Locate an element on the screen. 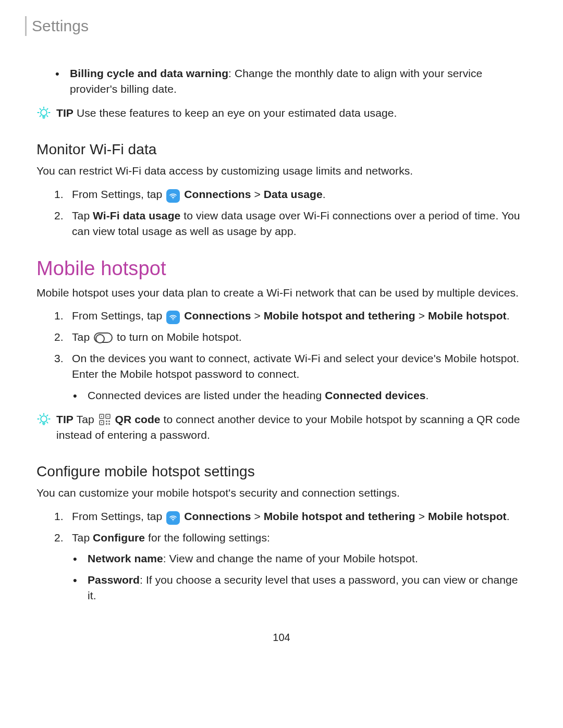 Image resolution: width=563 pixels, height=728 pixels. monitor-steps: 1. From Settings, tap Connections > Data… is located at coordinates (290, 213).